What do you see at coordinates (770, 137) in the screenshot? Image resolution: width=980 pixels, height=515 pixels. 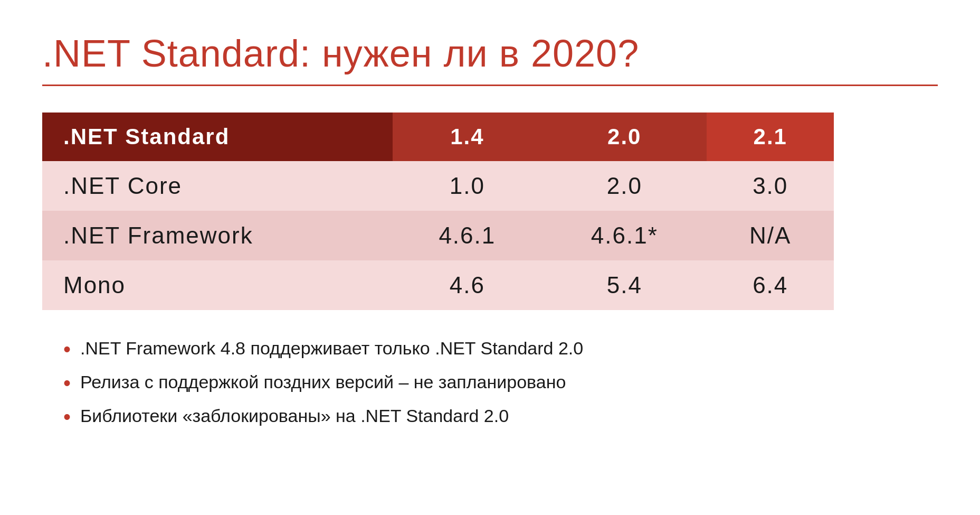 I see `header-col-21: 2.1` at bounding box center [770, 137].